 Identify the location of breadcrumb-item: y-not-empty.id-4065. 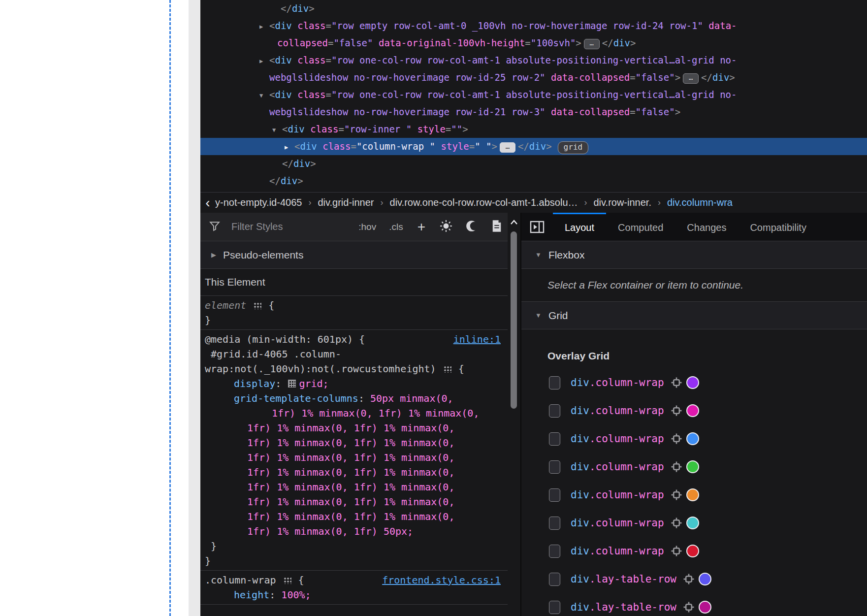
(258, 203).